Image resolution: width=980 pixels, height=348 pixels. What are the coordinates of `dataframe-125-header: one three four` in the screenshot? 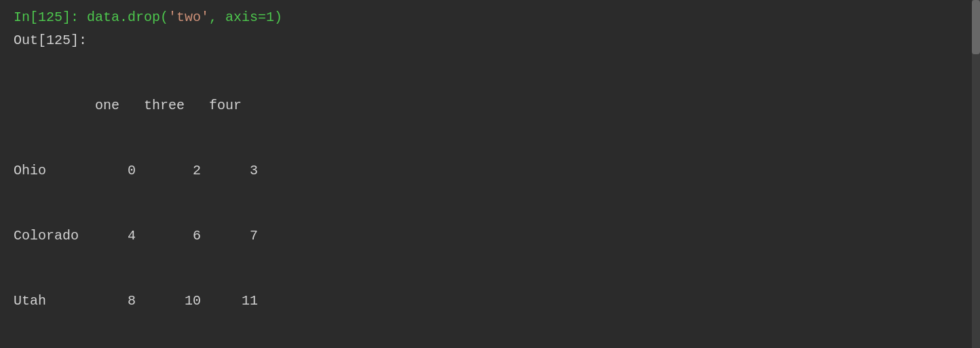 It's located at (490, 106).